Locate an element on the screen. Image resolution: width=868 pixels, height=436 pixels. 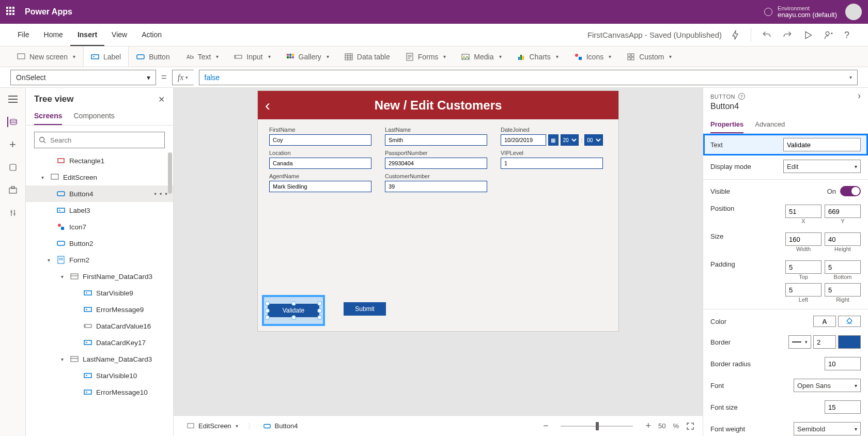
redo-icon is located at coordinates (787, 35).